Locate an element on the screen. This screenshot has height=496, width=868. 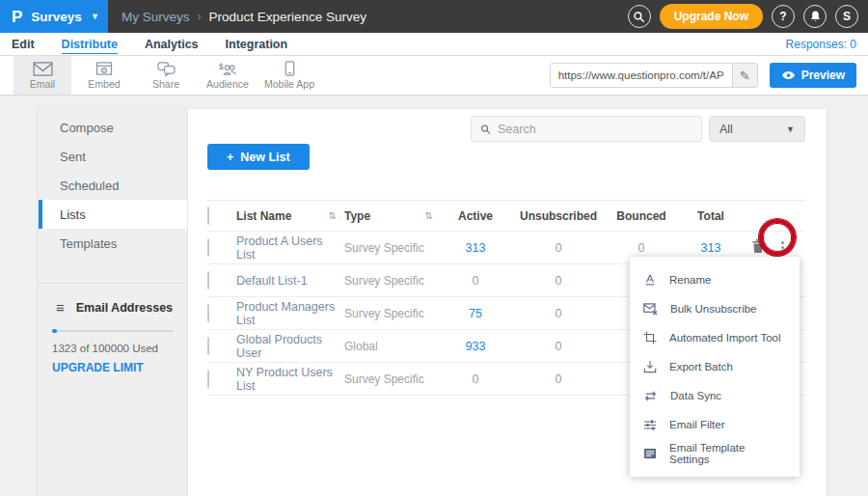
search-button is located at coordinates (639, 16).